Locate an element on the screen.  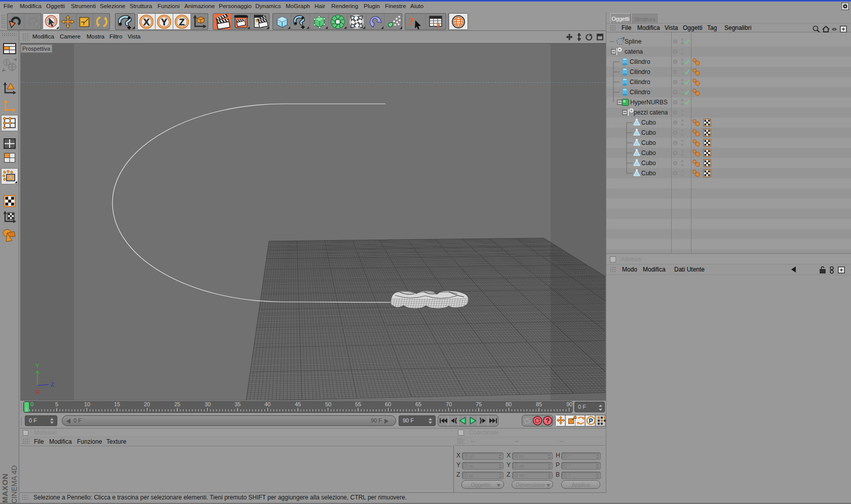
svg-text: pezzi catena is located at coordinates (651, 112).